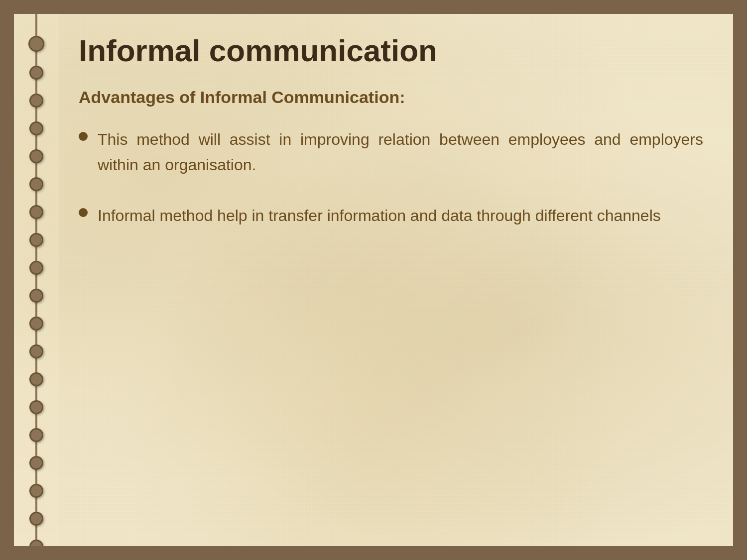  I want to click on page-title: Informal communication, so click(391, 51).